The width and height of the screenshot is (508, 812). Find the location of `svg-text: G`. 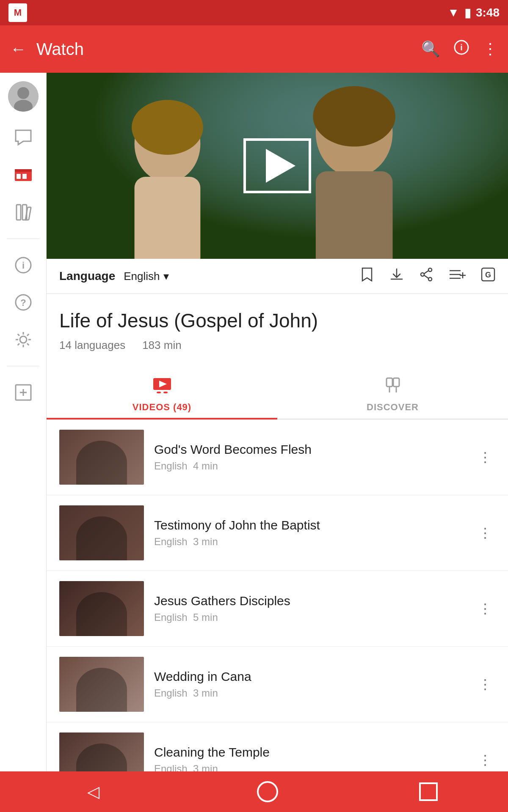

svg-text: G is located at coordinates (488, 275).